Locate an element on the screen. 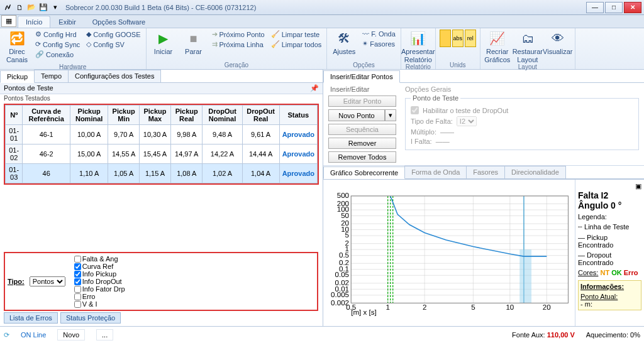 This screenshot has width=644, height=343. unit-seg-icon is located at coordinates (445, 38).